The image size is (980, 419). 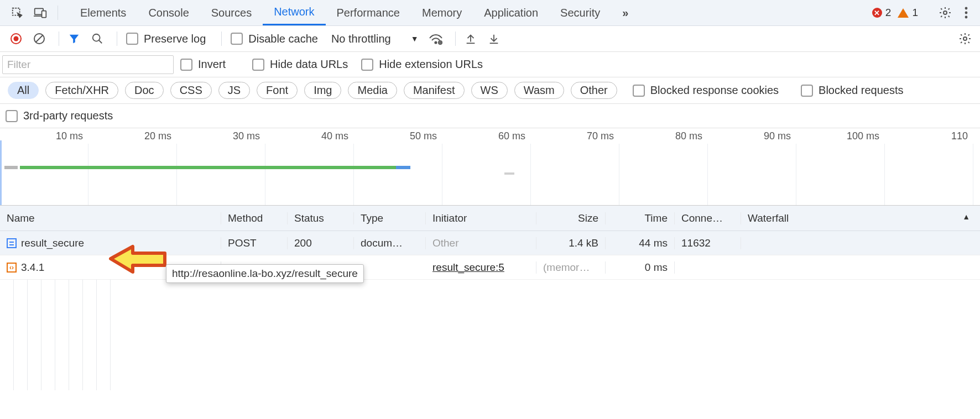 What do you see at coordinates (640, 268) in the screenshot?
I see `request-time: 0 ms` at bounding box center [640, 268].